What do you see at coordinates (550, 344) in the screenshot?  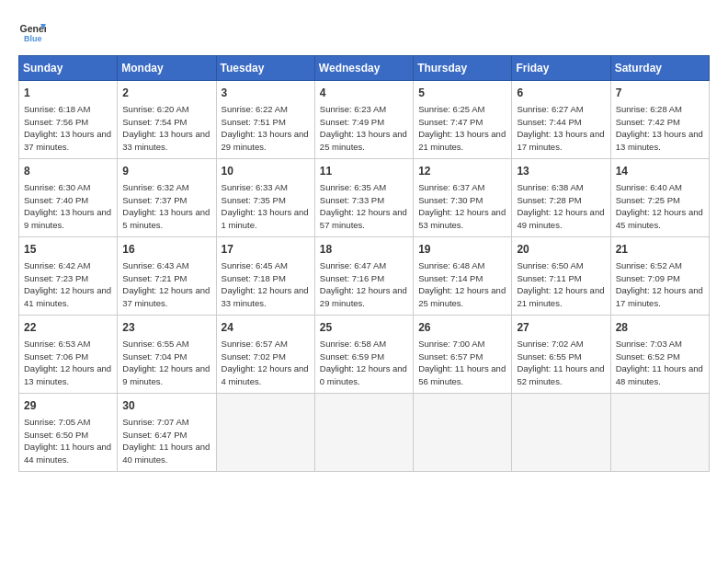 I see `sunrise: Sunrise: 7:02 AM` at bounding box center [550, 344].